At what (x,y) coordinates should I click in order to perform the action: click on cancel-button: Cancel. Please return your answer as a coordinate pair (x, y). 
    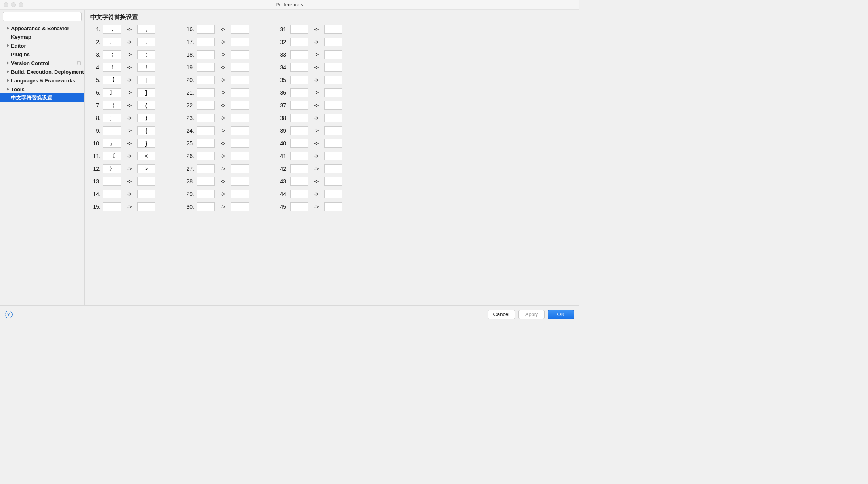
    Looking at the image, I should click on (501, 314).